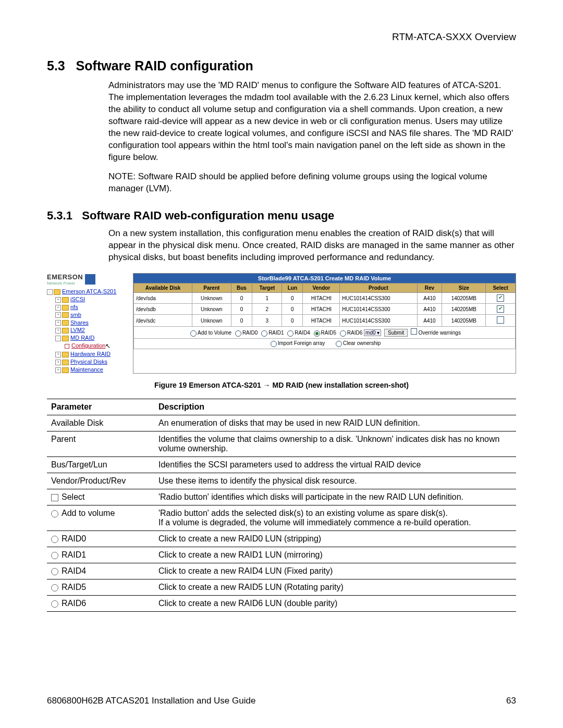  Describe the element at coordinates (335, 539) in the screenshot. I see `param-desc-cell: Click to create a new RAID0 LUN (strippi…` at that location.